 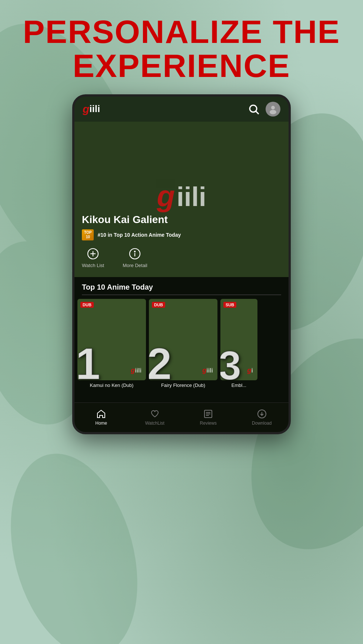 I want to click on watchlist-button: Watch List, so click(x=93, y=257).